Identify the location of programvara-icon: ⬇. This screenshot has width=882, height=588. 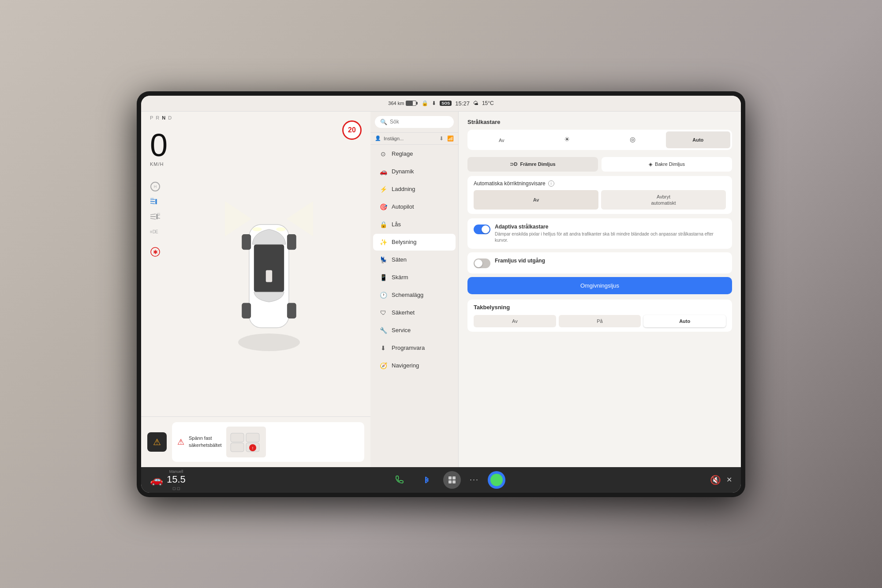
(383, 348).